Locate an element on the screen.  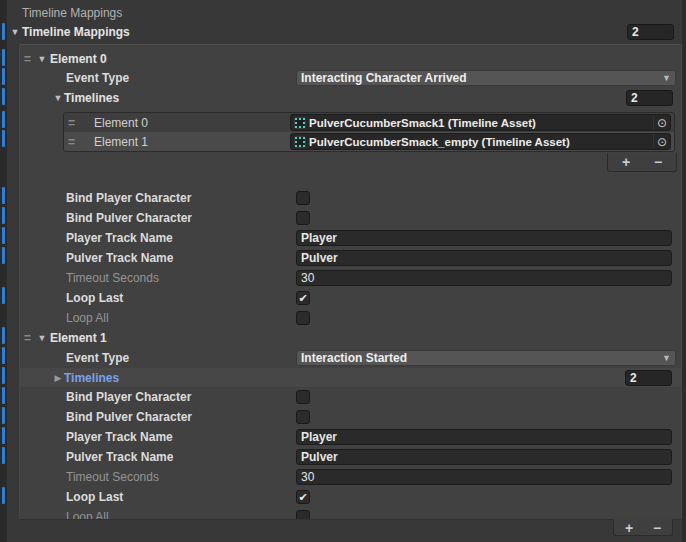
bind-player-label: Bind Player Character is located at coordinates (128, 198).